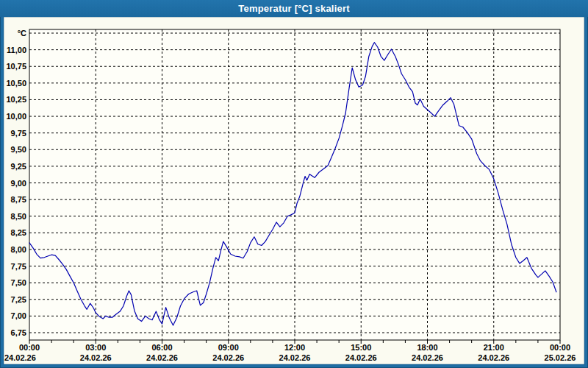 Image resolution: width=588 pixels, height=368 pixels. I want to click on y-tick-label: 11,00, so click(16, 50).